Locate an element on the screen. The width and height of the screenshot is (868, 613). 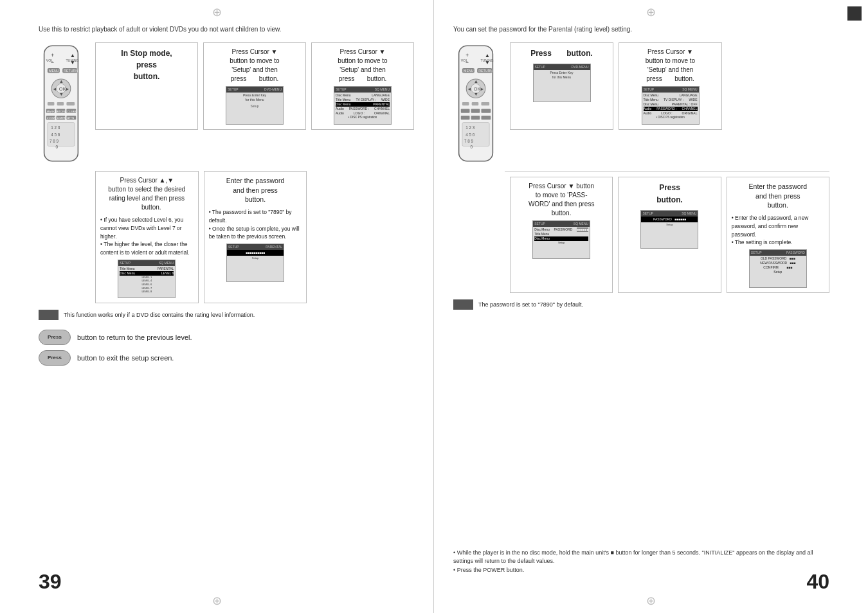
step5-box: Enter the passwordand then pressbutton. … is located at coordinates (256, 237).